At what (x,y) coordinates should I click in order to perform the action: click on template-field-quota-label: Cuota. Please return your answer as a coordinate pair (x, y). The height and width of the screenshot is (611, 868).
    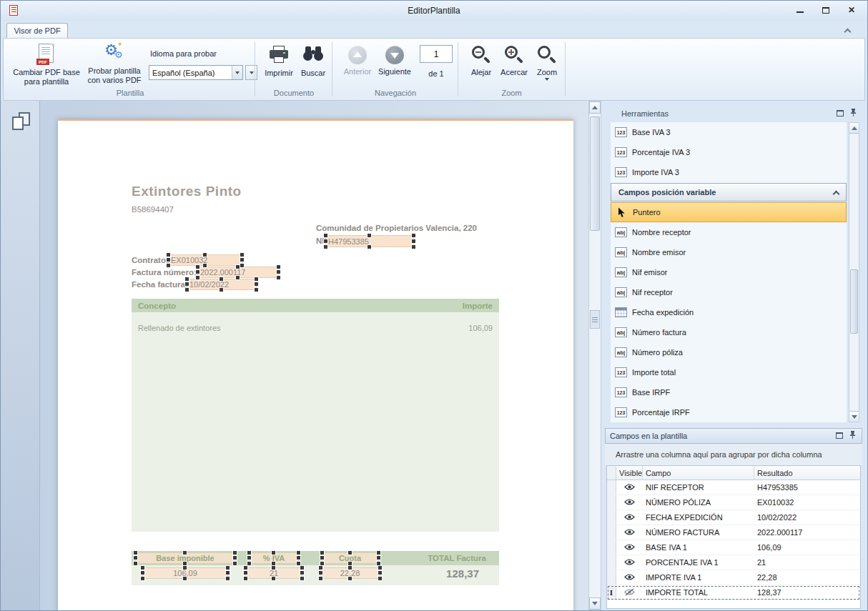
    Looking at the image, I should click on (350, 558).